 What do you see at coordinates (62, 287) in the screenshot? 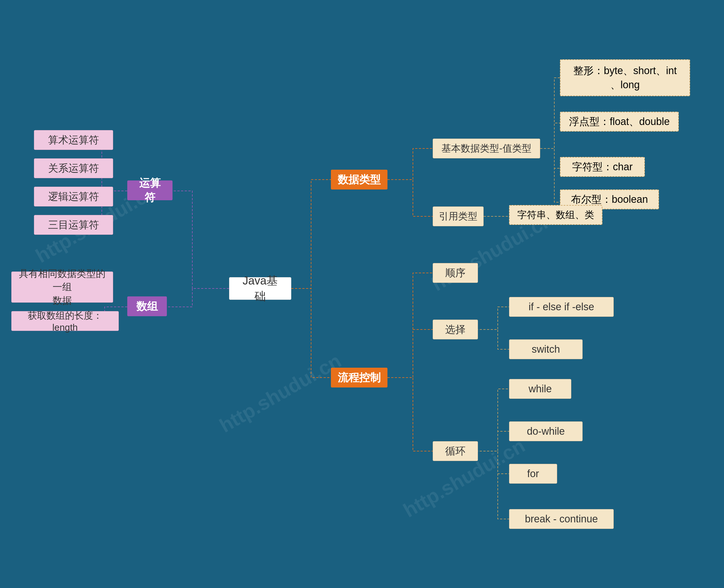
I see `node-array-desc: 具有相同数据类型的一组 数据` at bounding box center [62, 287].